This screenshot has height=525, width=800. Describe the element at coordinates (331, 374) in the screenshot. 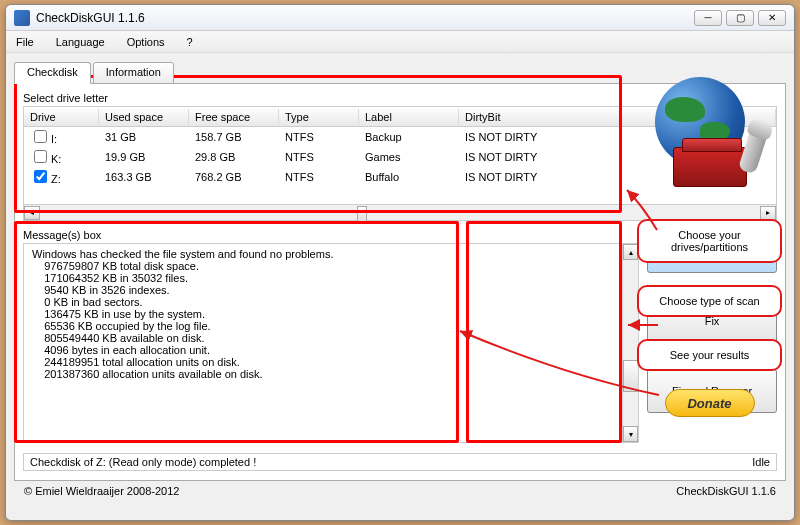

I see `message-line: 201387360 allocation units available on …` at that location.